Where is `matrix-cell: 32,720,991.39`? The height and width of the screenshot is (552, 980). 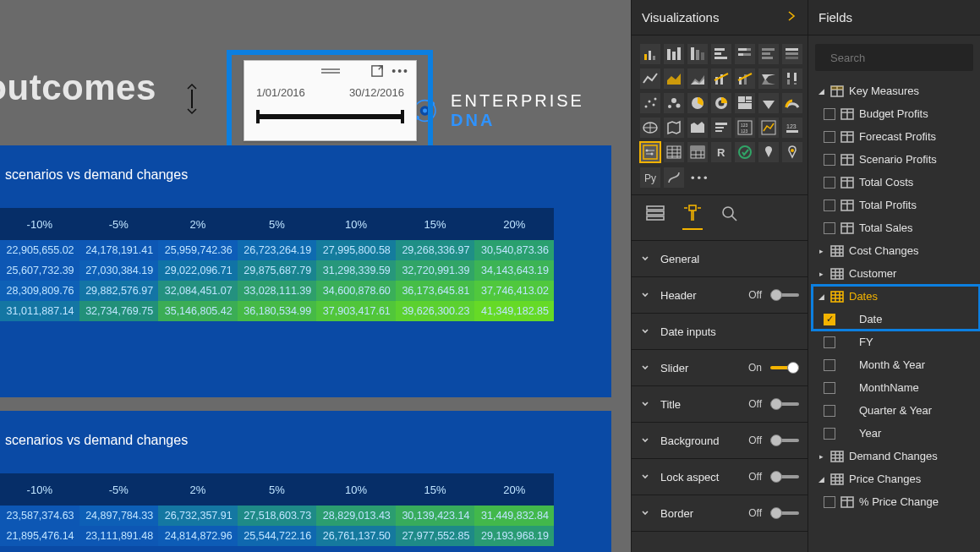 matrix-cell: 32,720,991.39 is located at coordinates (435, 271).